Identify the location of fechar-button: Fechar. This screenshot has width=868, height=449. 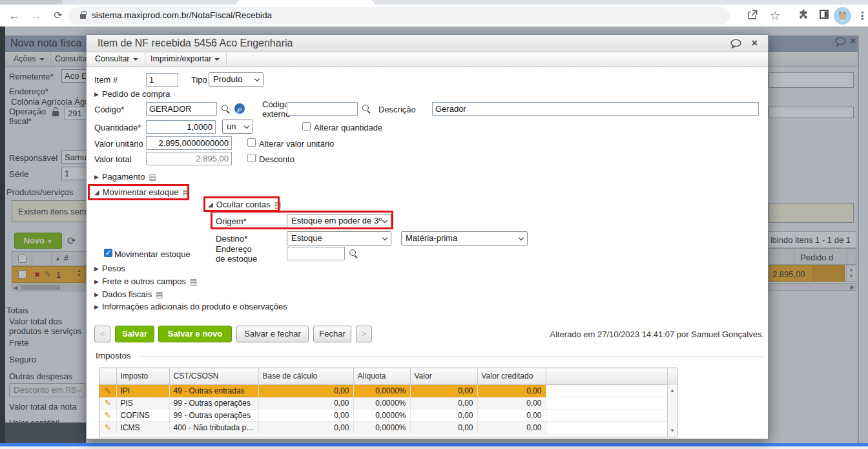
(332, 334).